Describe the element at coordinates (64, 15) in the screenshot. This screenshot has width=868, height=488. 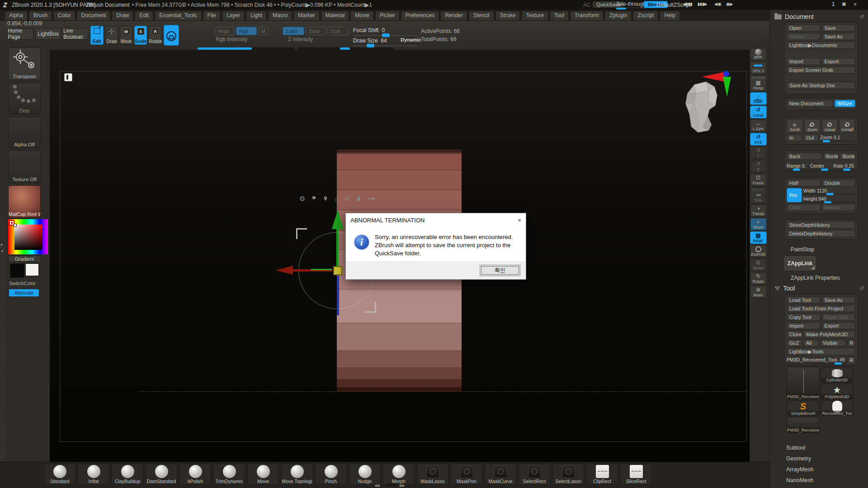
I see `menu-item: Color` at that location.